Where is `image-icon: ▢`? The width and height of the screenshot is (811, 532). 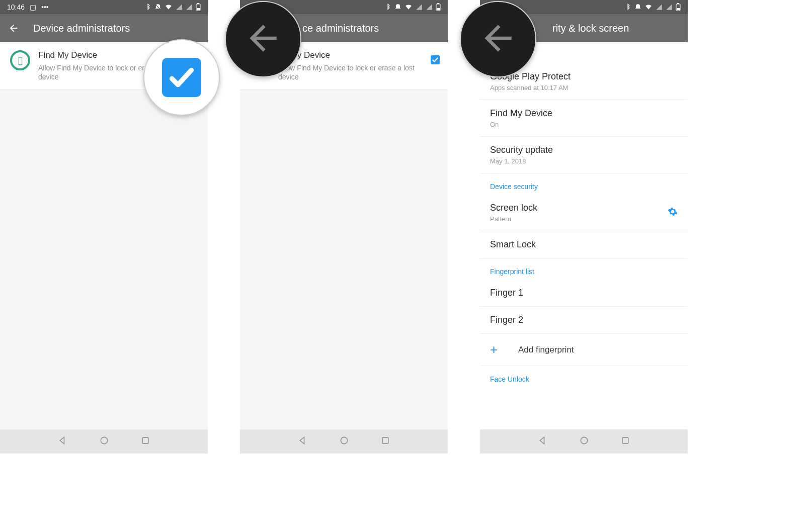 image-icon: ▢ is located at coordinates (33, 7).